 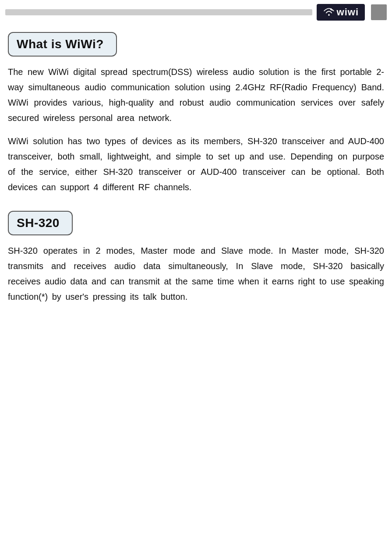 I want to click on page-header: wiwi, so click(x=196, y=12).